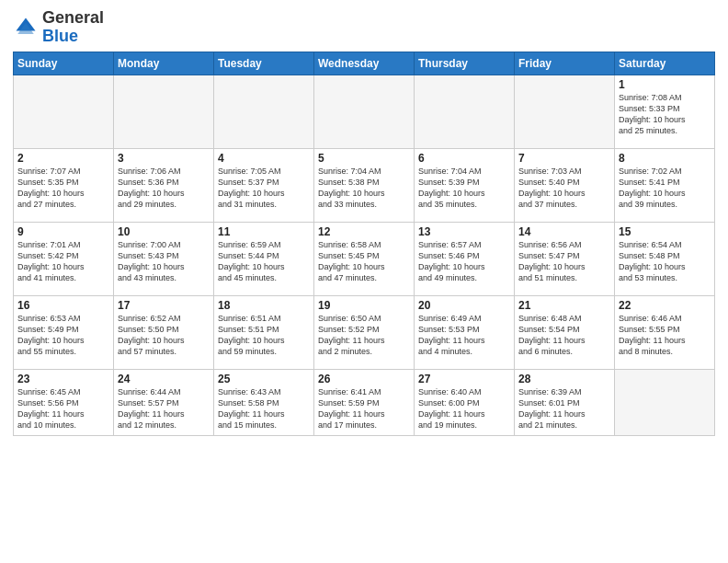  I want to click on day-number: 10, so click(164, 232).